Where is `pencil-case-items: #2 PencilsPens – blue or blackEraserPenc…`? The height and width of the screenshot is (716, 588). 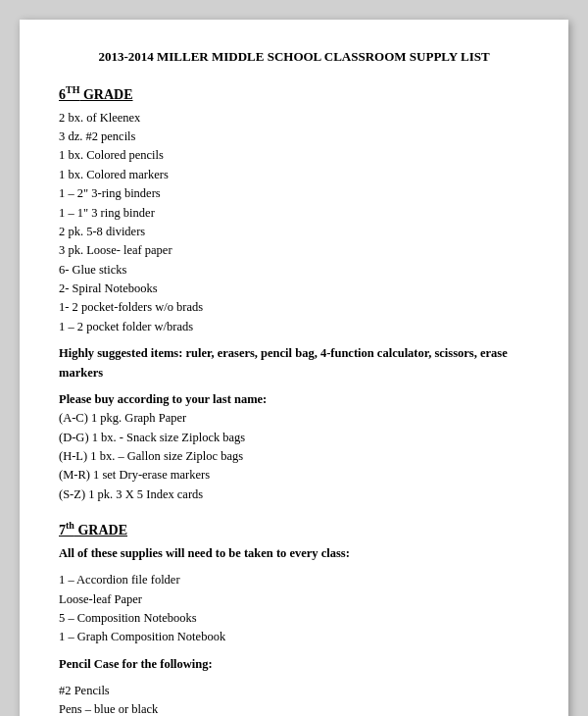 pencil-case-items: #2 PencilsPens – blue or blackEraserPenc… is located at coordinates (294, 698).